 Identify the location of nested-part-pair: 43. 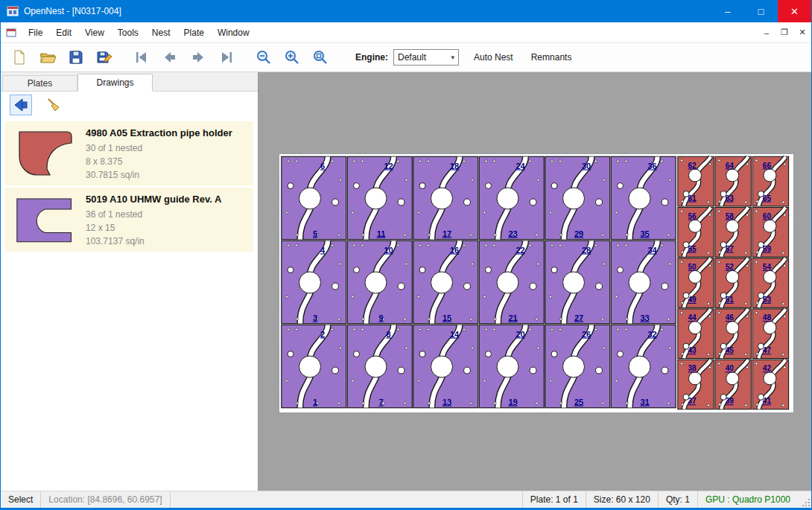
(314, 281).